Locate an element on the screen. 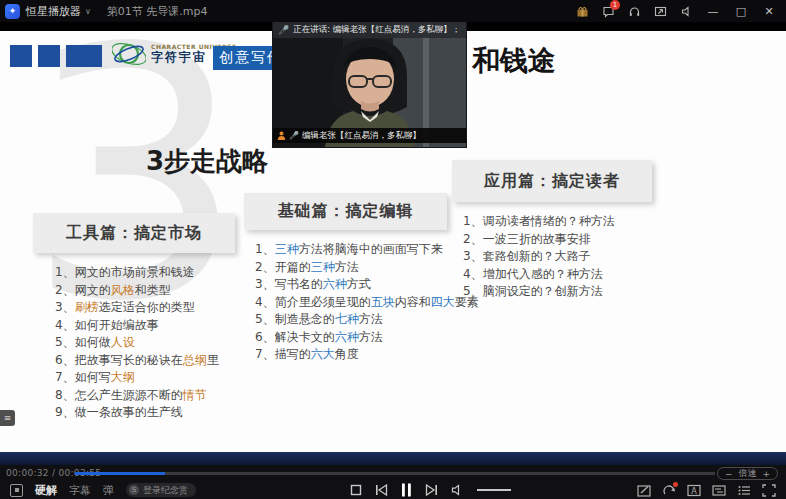 The image size is (786, 499). section-list: 1、三种方法将脑海中的画面写下来2、开篇的三种方法3、写书名的六种方式4、简介里… is located at coordinates (357, 302).